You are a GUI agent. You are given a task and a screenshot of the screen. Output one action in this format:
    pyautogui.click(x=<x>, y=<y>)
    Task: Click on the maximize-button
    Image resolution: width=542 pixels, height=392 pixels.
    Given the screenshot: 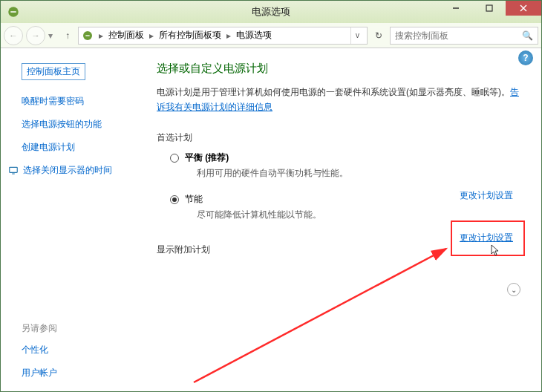 What is the action you would take?
    pyautogui.click(x=489, y=8)
    